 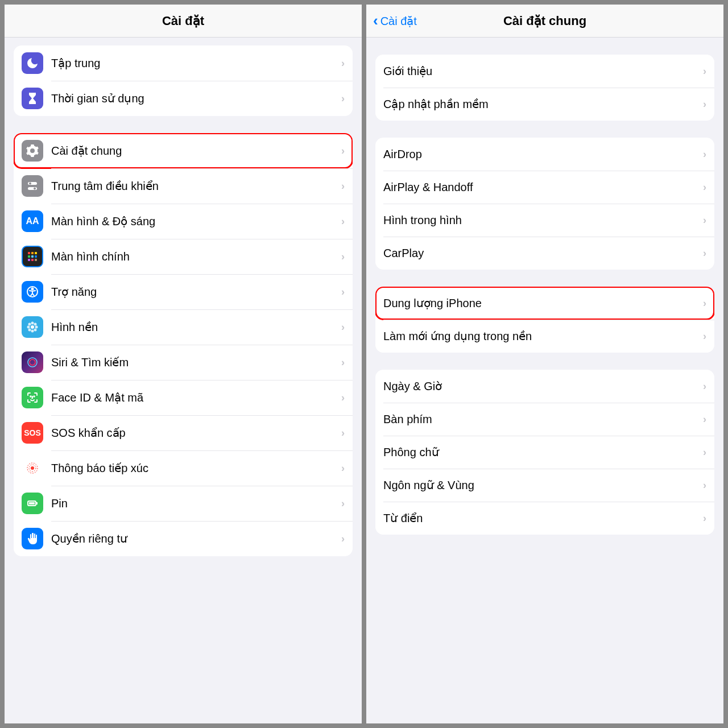 I want to click on row-label: Từ điển, so click(x=543, y=518).